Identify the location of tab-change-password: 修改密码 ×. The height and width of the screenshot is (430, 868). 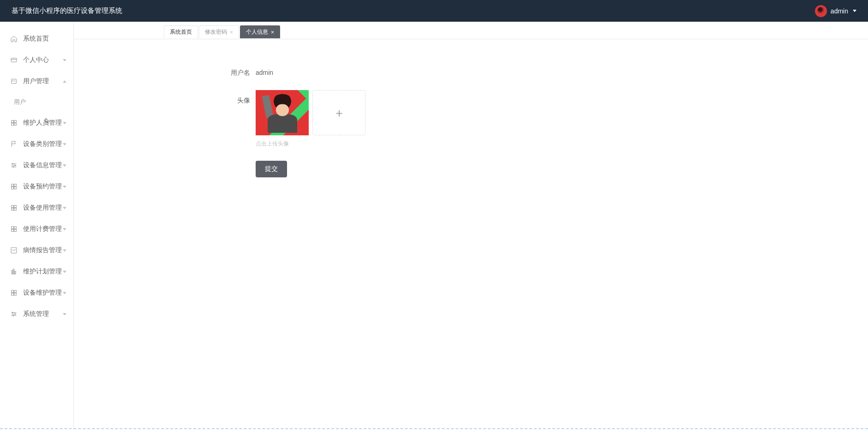
(219, 32).